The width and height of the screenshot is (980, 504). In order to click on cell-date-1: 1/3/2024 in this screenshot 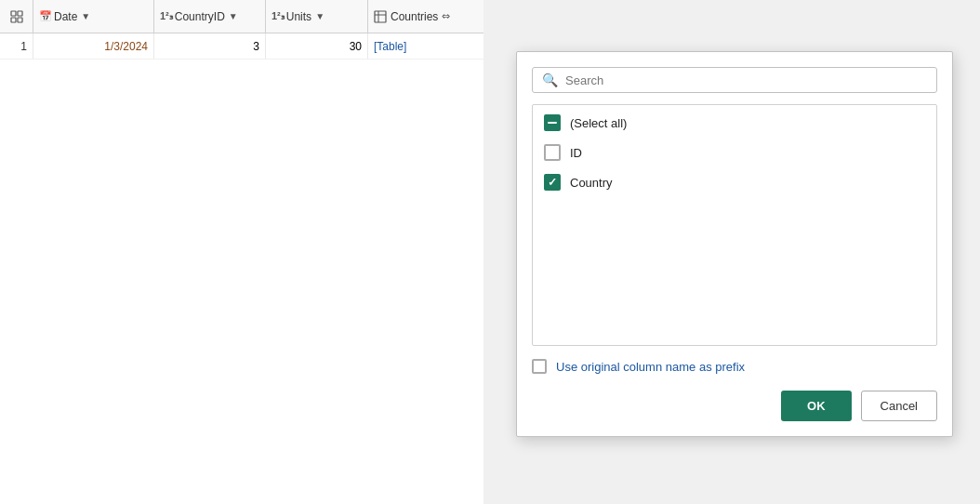, I will do `click(94, 46)`.